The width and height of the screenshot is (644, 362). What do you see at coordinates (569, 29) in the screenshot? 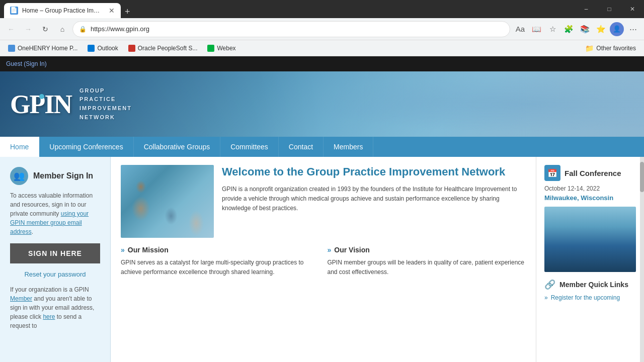
I see `extension-button: 🧩` at bounding box center [569, 29].